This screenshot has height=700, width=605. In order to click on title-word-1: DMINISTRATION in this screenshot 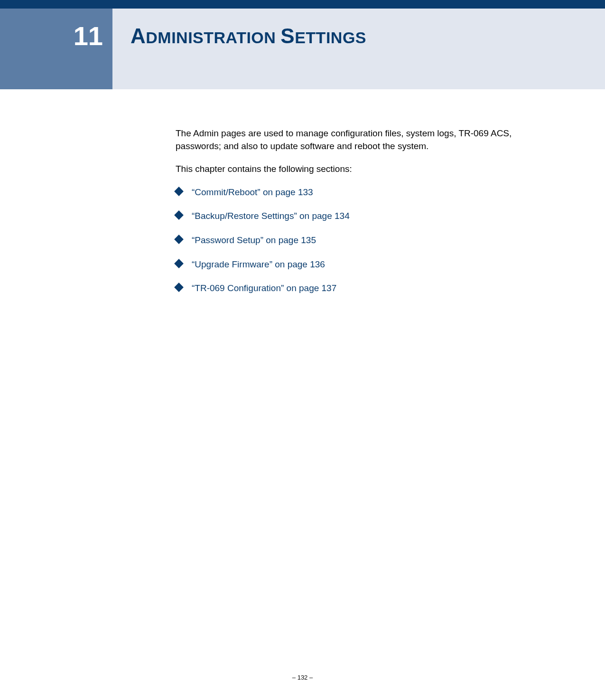, I will do `click(211, 38)`.